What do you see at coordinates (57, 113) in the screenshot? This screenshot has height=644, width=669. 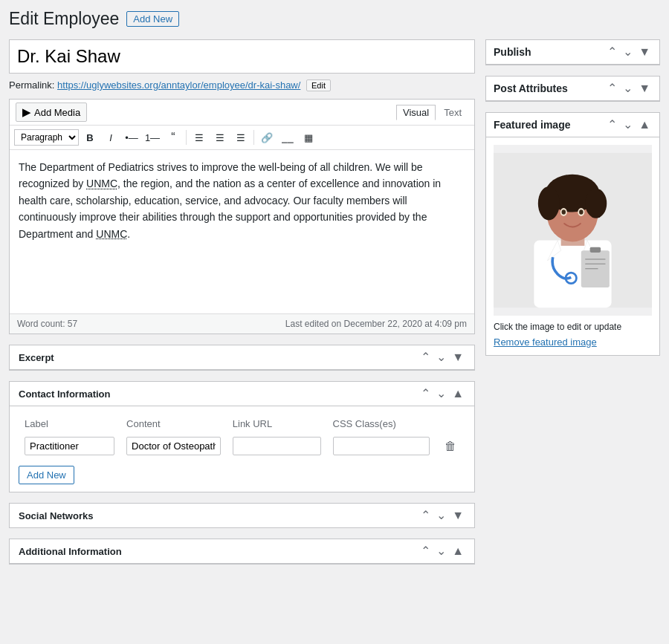 I see `add-media-label: Add Media` at bounding box center [57, 113].